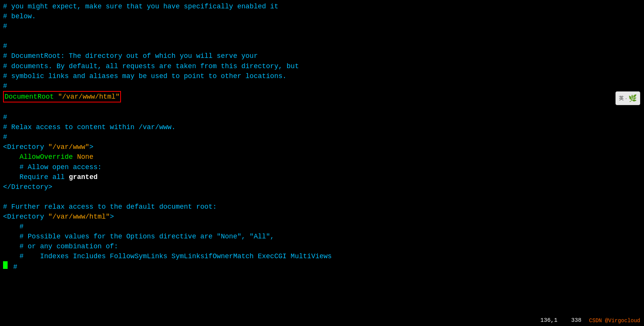 Image resolution: width=644 pixels, height=326 pixels. Describe the element at coordinates (312, 6) in the screenshot. I see `line-1: # you might expect, make sure that you h…` at that location.